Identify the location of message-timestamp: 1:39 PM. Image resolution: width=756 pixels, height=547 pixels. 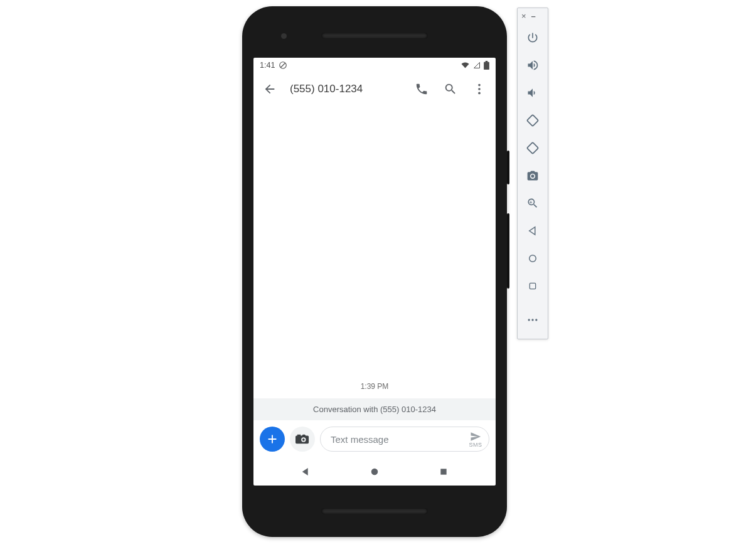
(375, 386).